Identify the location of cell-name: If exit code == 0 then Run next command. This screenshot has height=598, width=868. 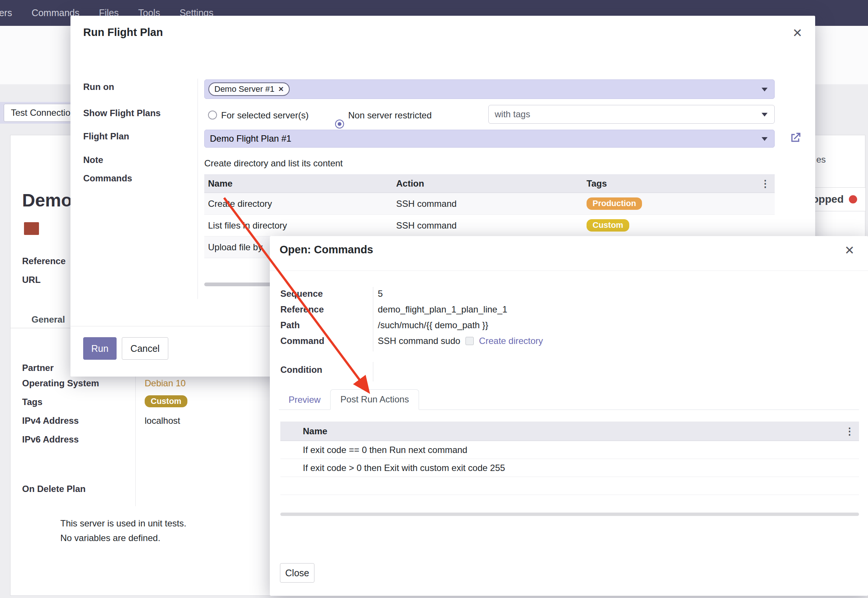
(581, 450).